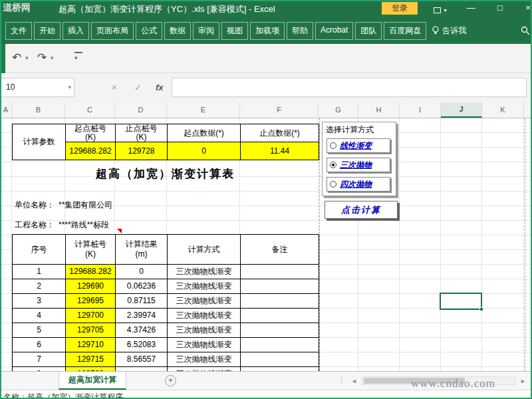 Image resolution: width=532 pixels, height=399 pixels. What do you see at coordinates (527, 8) in the screenshot?
I see `close-button: ×` at bounding box center [527, 8].